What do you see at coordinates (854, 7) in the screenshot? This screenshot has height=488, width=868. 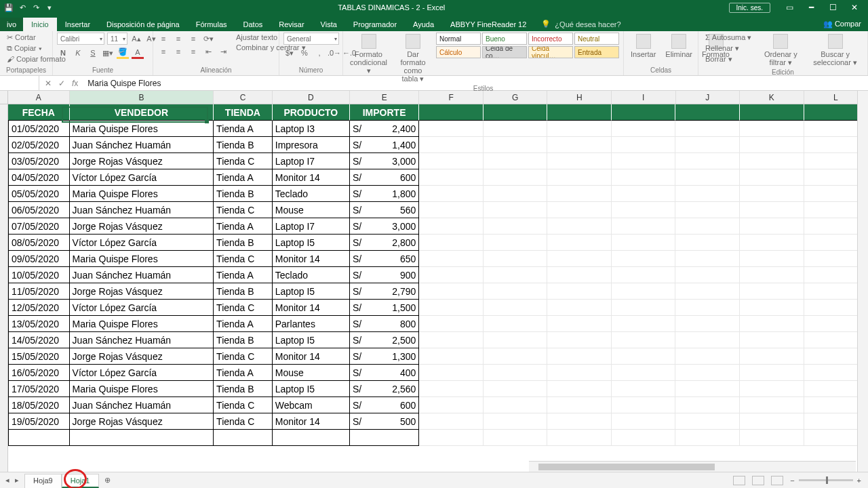 I see `close-button: ✕` at bounding box center [854, 7].